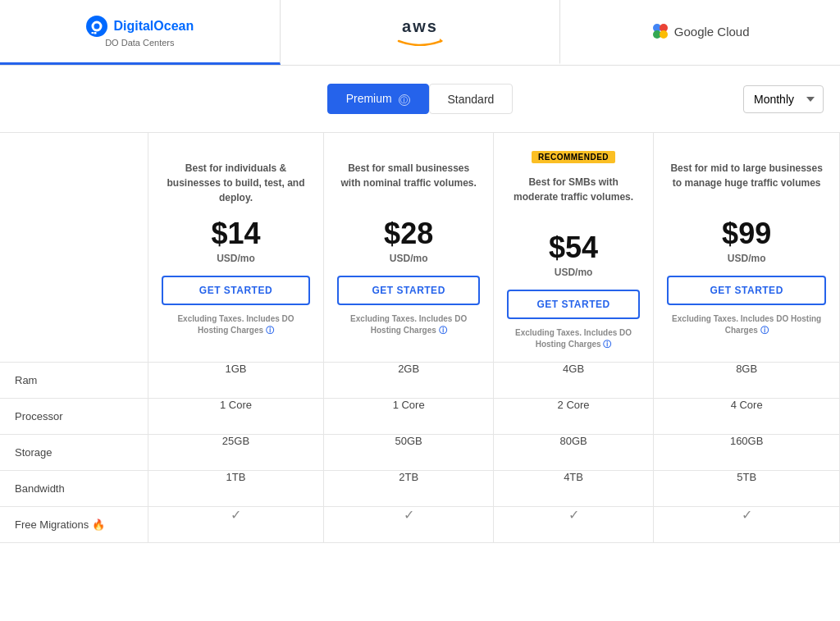 This screenshot has width=840, height=621. What do you see at coordinates (573, 489) in the screenshot?
I see `spec-value-3-2: 4TB` at bounding box center [573, 489].